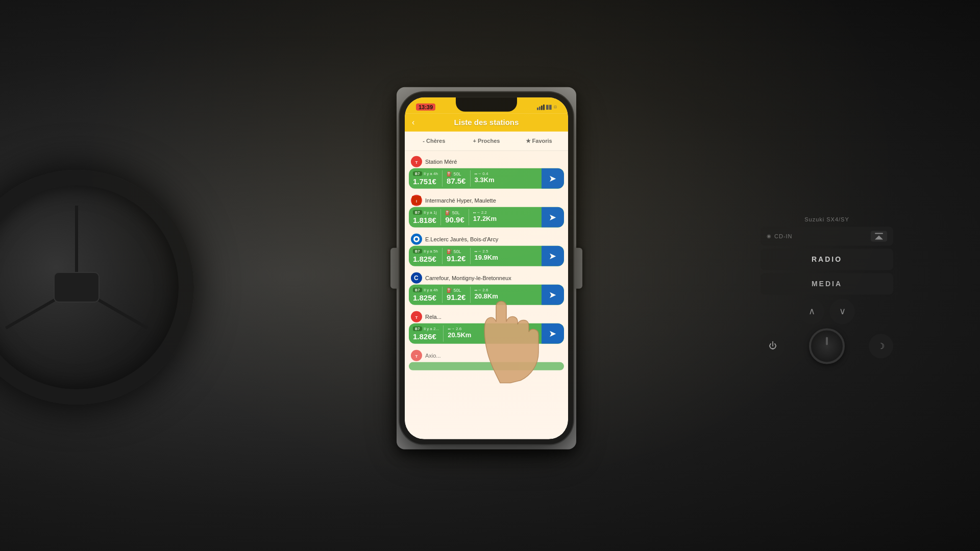 The image size is (980, 551). What do you see at coordinates (486, 288) in the screenshot?
I see `station-item-4: C Carrefour, Montigny-le-Bretonneux B7 I…` at bounding box center [486, 288].